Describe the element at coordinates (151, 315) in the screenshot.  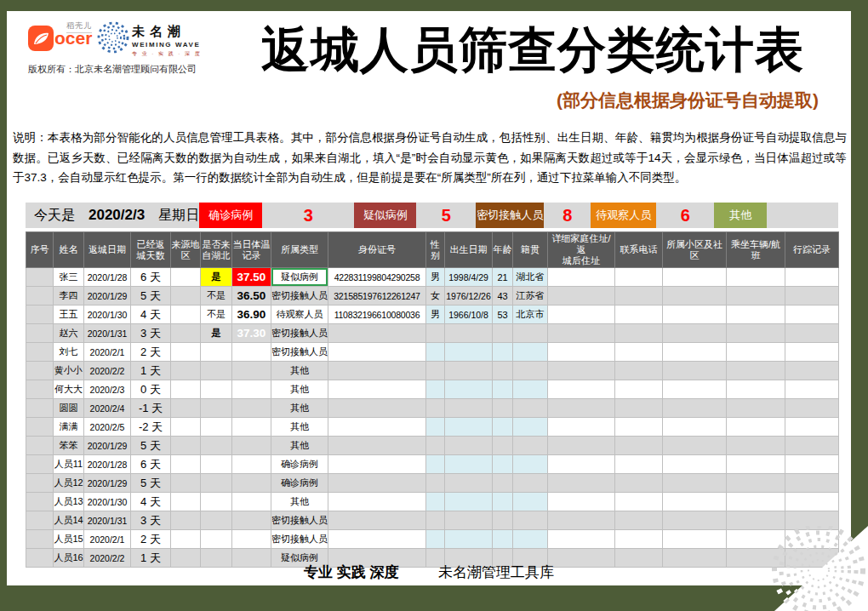
I see `table-cell: 4 天` at that location.